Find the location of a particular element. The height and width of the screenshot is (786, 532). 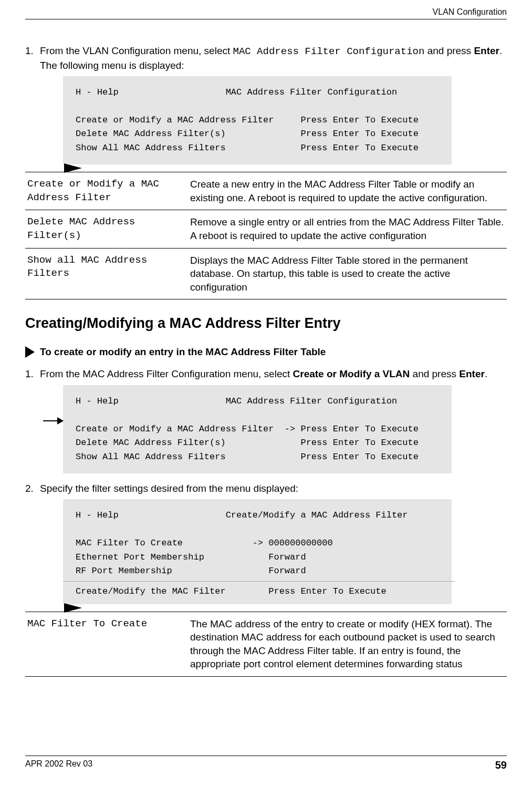

footer: APR 2002 Rev 03 59 is located at coordinates (266, 763).